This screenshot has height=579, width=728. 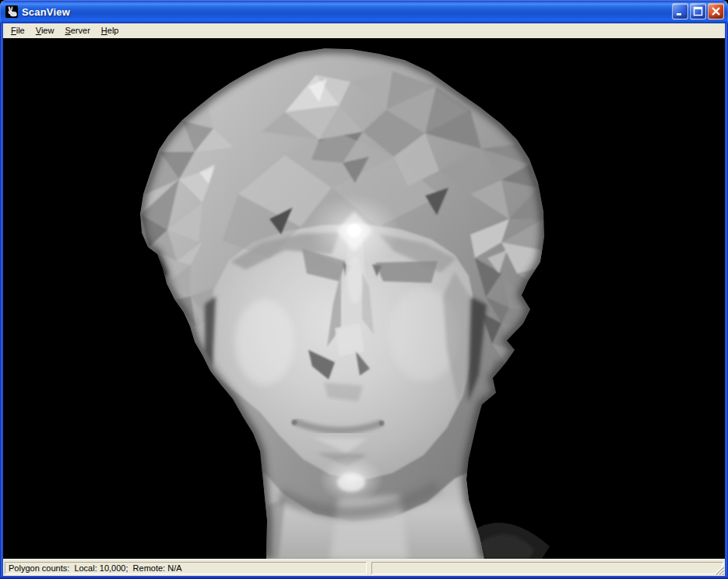 What do you see at coordinates (681, 11) in the screenshot?
I see `minimize-icon` at bounding box center [681, 11].